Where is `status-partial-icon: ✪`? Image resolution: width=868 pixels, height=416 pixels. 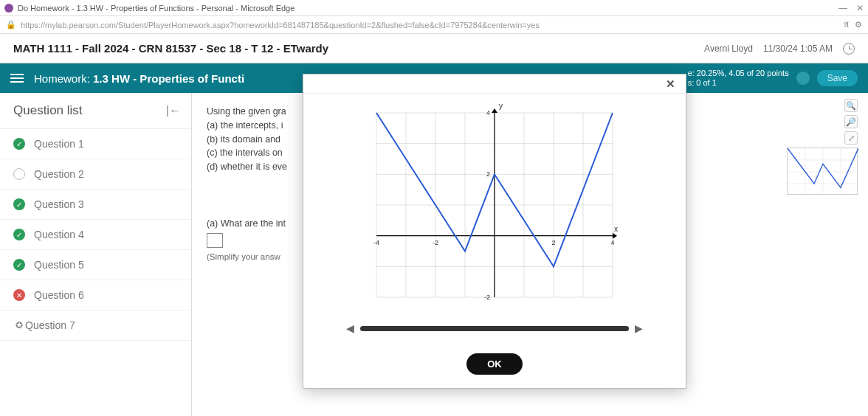
status-partial-icon: ✪ is located at coordinates (19, 325).